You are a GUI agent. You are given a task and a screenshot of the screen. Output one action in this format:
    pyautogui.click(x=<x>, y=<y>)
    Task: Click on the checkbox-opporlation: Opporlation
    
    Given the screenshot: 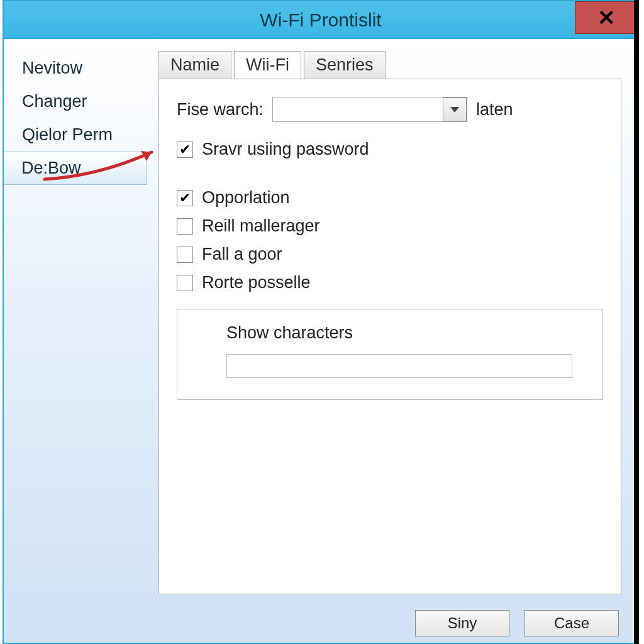 What is the action you would take?
    pyautogui.click(x=390, y=197)
    